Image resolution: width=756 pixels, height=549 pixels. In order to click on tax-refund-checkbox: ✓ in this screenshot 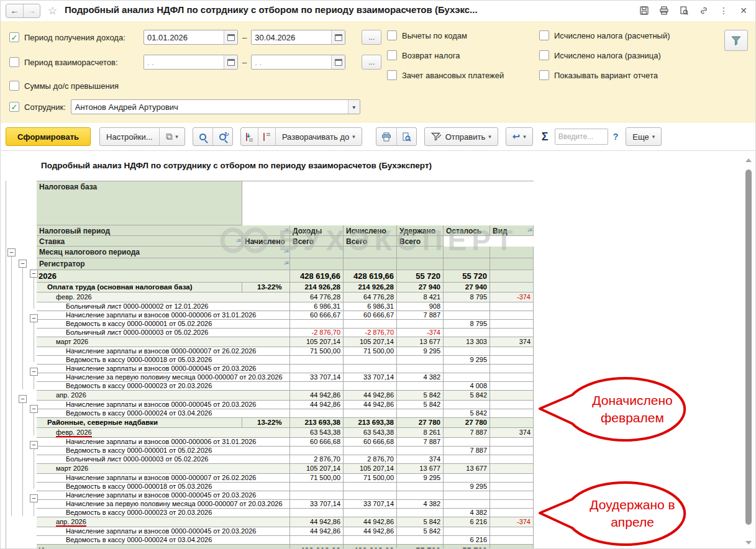, I will do `click(392, 55)`.